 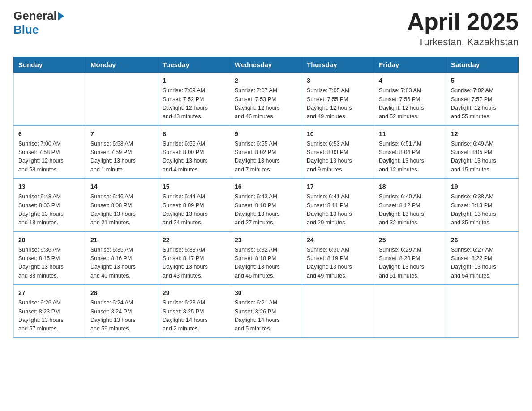 What do you see at coordinates (194, 187) in the screenshot?
I see `day-number: 15` at bounding box center [194, 187].